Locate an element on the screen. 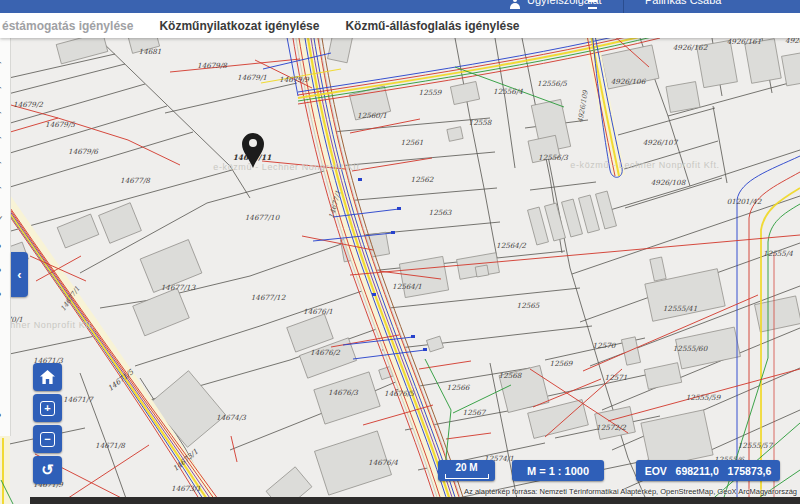  parcel-label: 12555/4 is located at coordinates (778, 254).